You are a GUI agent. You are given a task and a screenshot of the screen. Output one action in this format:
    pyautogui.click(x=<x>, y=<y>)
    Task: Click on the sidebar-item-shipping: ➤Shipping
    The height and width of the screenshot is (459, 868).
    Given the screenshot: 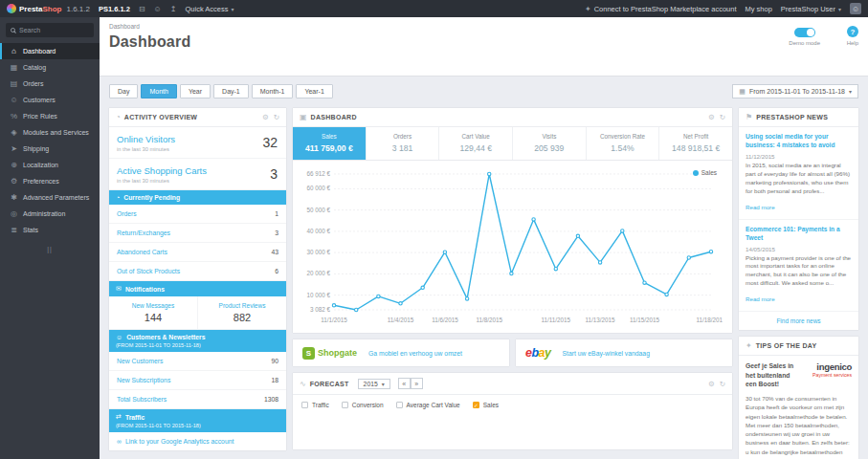 What is the action you would take?
    pyautogui.click(x=50, y=149)
    